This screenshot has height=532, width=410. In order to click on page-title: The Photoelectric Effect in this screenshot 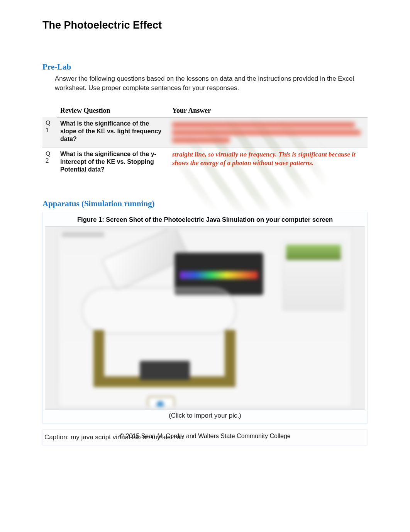, I will do `click(205, 25)`.